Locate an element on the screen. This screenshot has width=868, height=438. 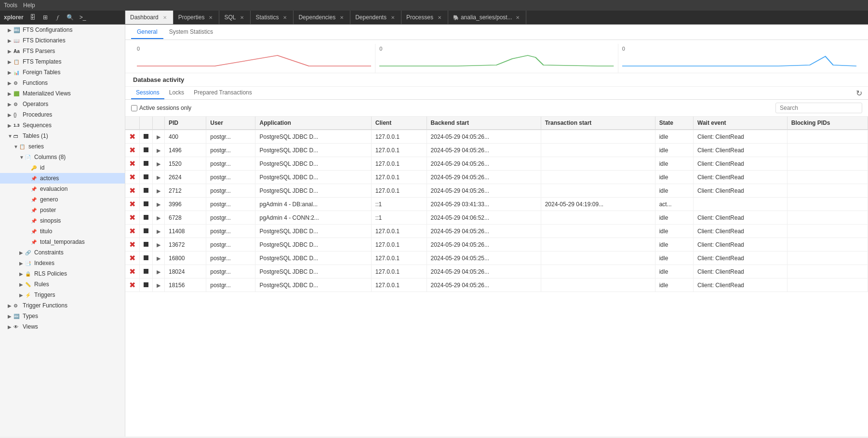
tab-properties: Properties ✕ is located at coordinates (197, 17).